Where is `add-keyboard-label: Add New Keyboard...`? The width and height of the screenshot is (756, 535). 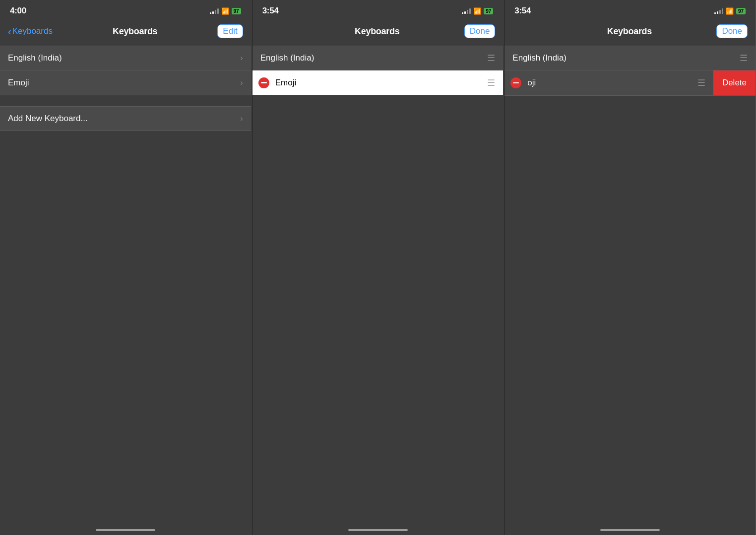
add-keyboard-label: Add New Keyboard... is located at coordinates (124, 119).